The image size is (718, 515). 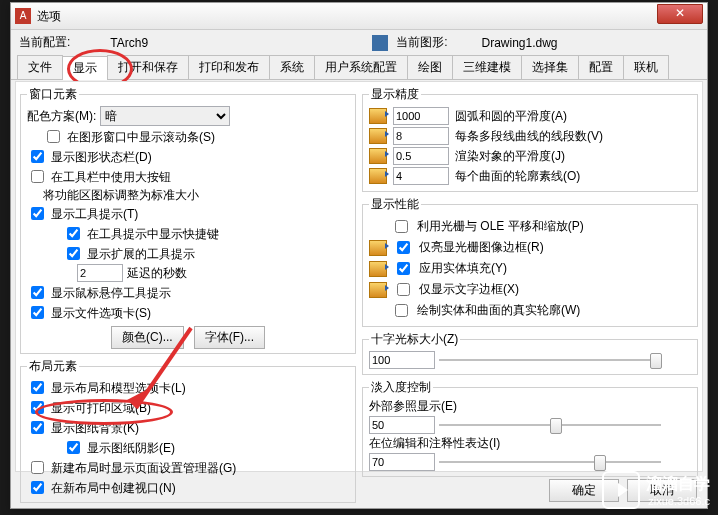 I want to click on inplace-fade-slider, so click(x=550, y=462).